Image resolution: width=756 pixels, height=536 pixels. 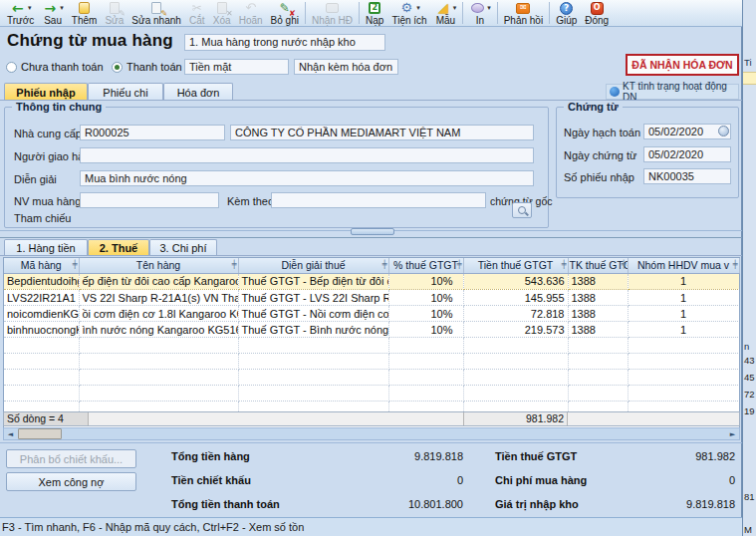 What do you see at coordinates (477, 8) in the screenshot?
I see `printer-icon` at bounding box center [477, 8].